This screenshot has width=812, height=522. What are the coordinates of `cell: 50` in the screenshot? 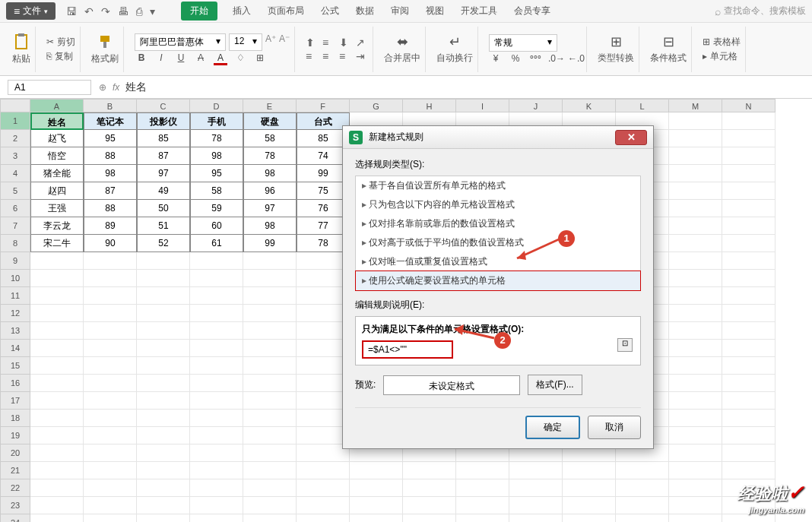 It's located at (163, 208).